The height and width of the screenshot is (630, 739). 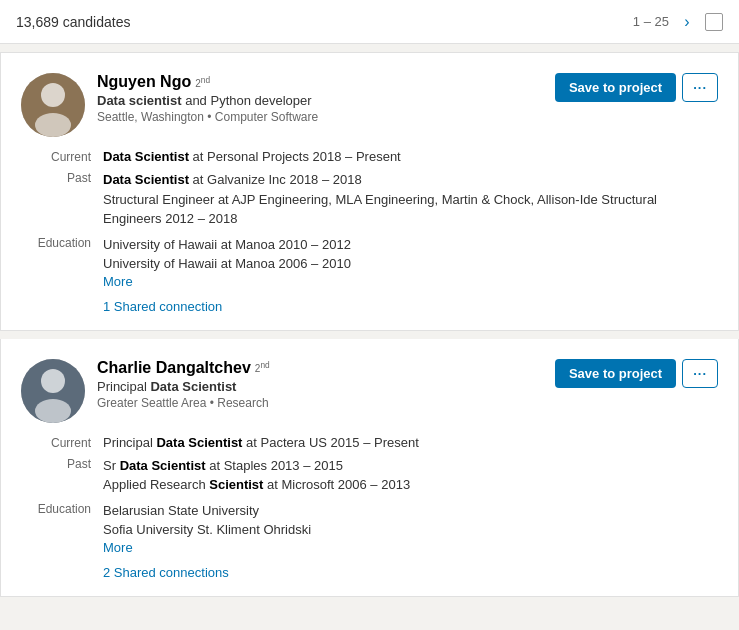 What do you see at coordinates (410, 511) in the screenshot?
I see `edu-line1: Belarusian State University` at bounding box center [410, 511].